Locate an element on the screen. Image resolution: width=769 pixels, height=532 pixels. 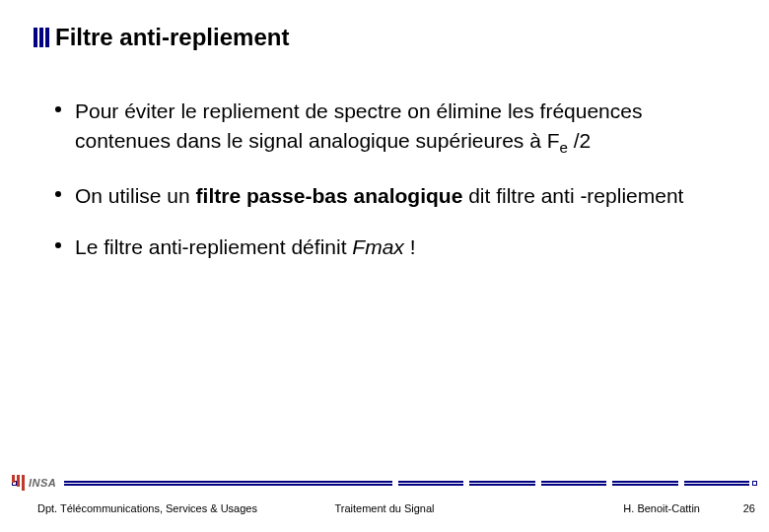
text-fragment: Pour éviter le repliement de spectre on … is located at coordinates (359, 126).